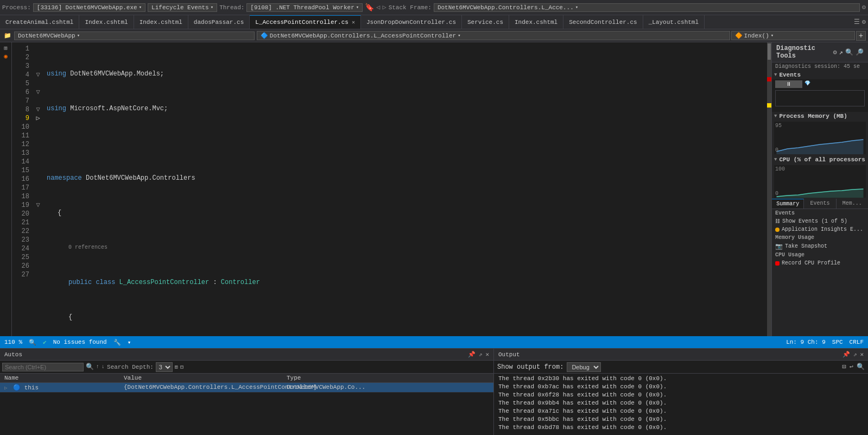  I want to click on memory-collapse-arrow: ▼, so click(775, 116).